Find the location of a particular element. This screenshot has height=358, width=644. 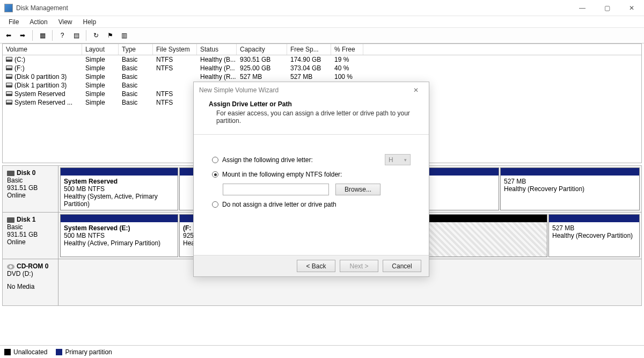

swatch-primary is located at coordinates (59, 352).